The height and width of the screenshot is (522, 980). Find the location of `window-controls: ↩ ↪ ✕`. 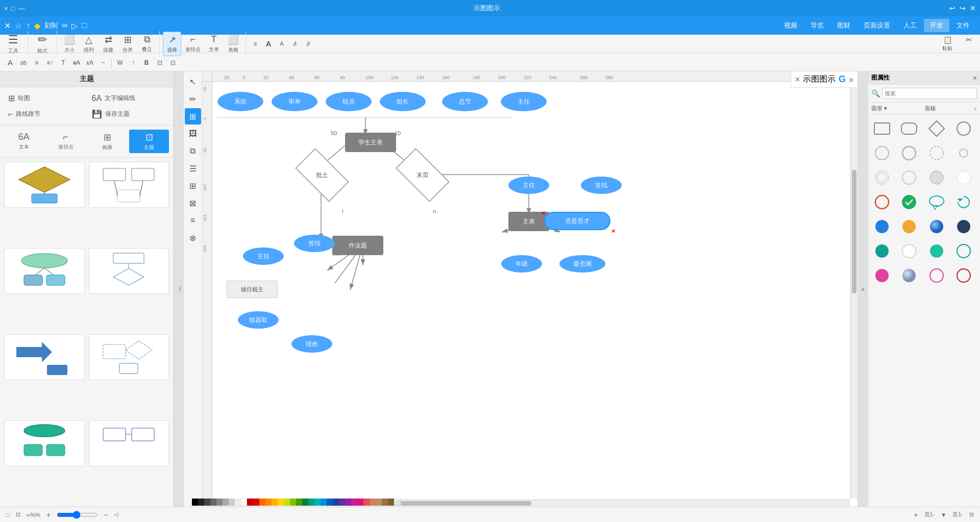

window-controls: ↩ ↪ ✕ is located at coordinates (963, 8).